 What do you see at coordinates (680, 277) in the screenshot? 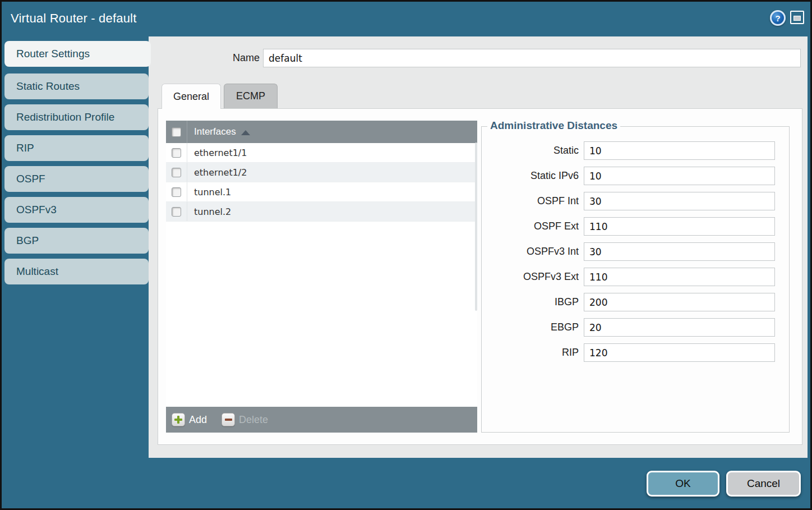
I see `ospfv3-ext-input` at bounding box center [680, 277].